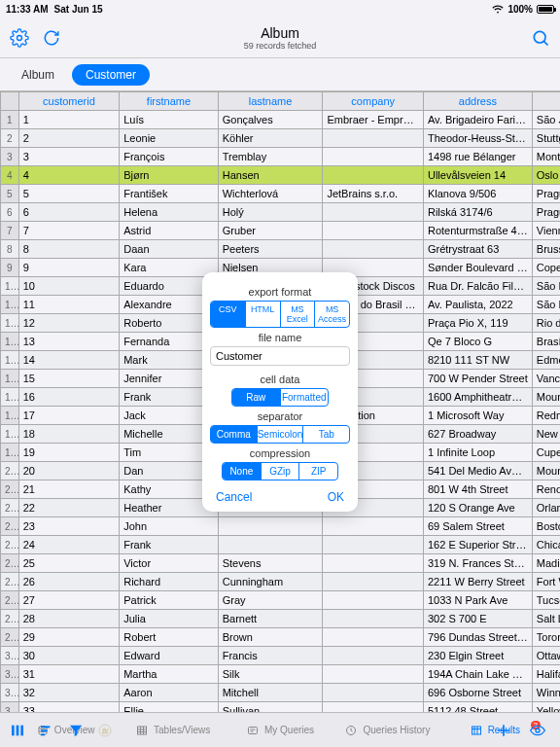 Image resolution: width=560 pixels, height=747 pixels. I want to click on cell-lastname: Francis, so click(270, 656).